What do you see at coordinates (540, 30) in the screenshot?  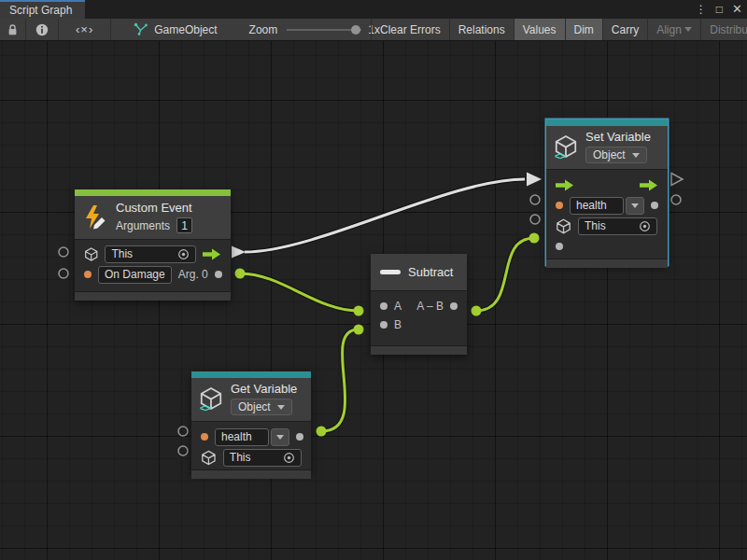 I see `values-toggle: Values` at bounding box center [540, 30].